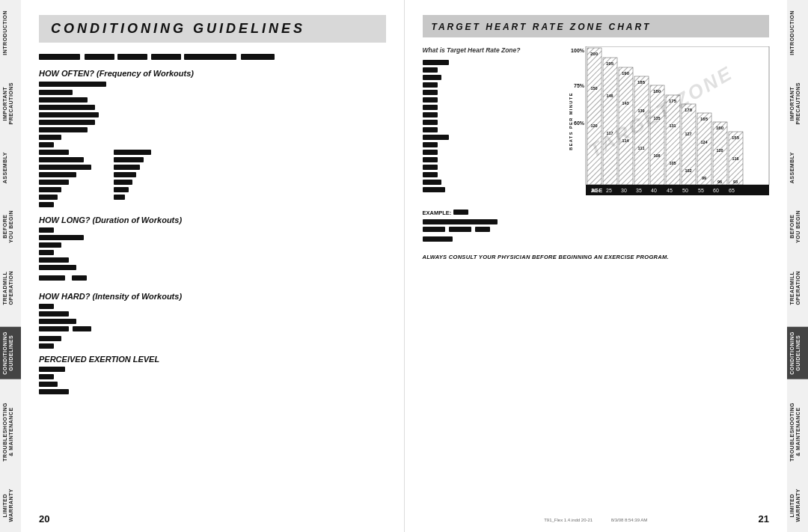 The image size is (808, 532). What do you see at coordinates (735, 182) in the screenshot?
I see `svg-text: 93` at bounding box center [735, 182].